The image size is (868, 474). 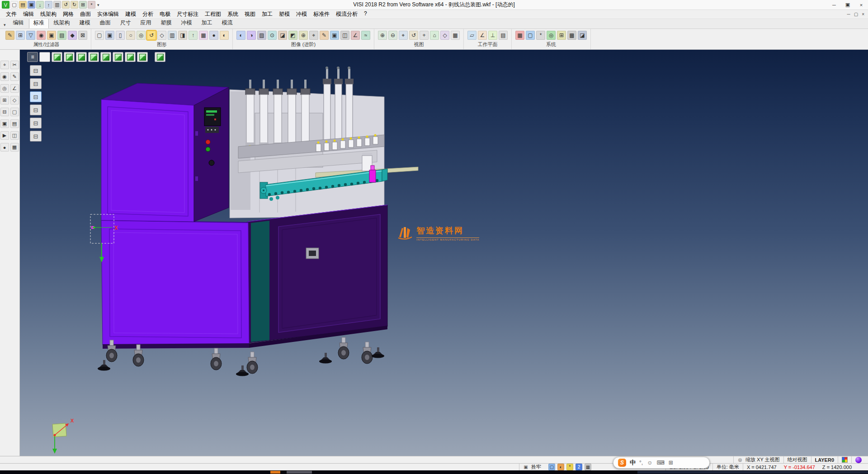 I want to click on mdi-minimize-button: ─, so click(x=849, y=14).